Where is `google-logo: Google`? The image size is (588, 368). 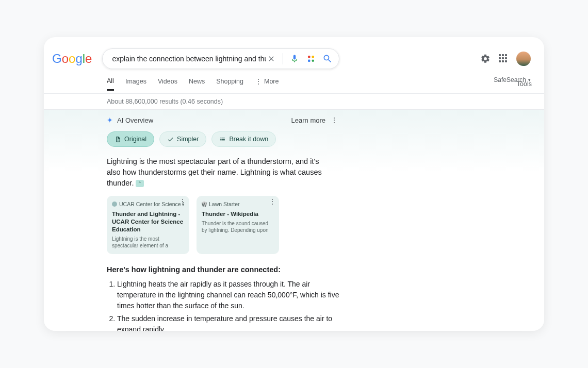 google-logo: Google is located at coordinates (72, 59).